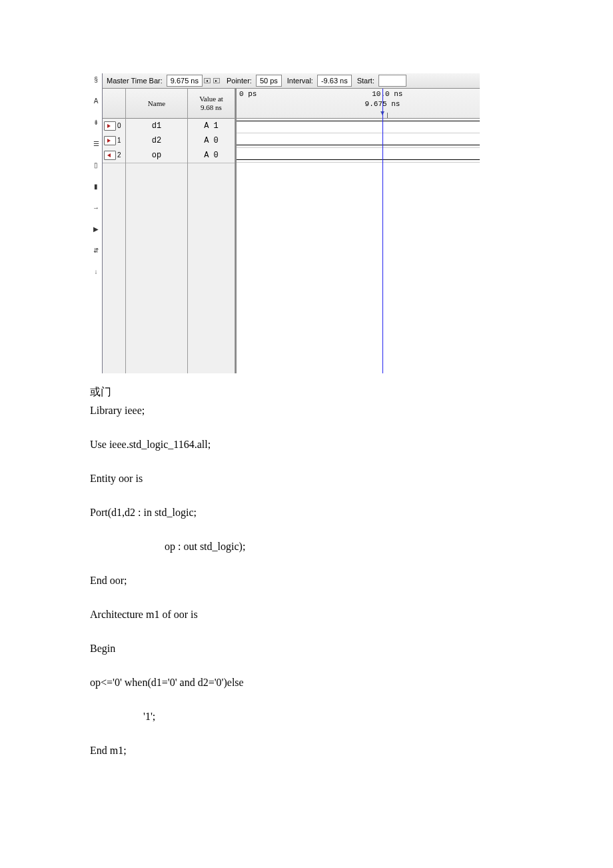  I want to click on doc-line: Begin, so click(290, 649).